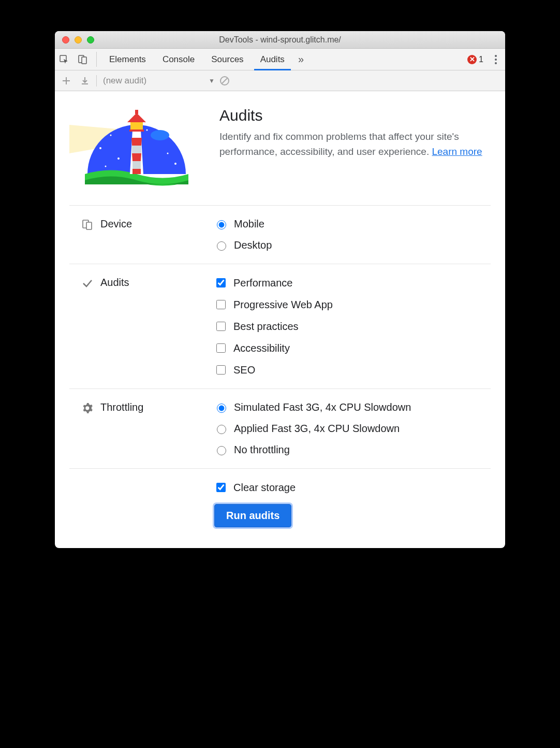  Describe the element at coordinates (280, 40) in the screenshot. I see `window-title: DevTools - wind-sprout.glitch.me/` at that location.